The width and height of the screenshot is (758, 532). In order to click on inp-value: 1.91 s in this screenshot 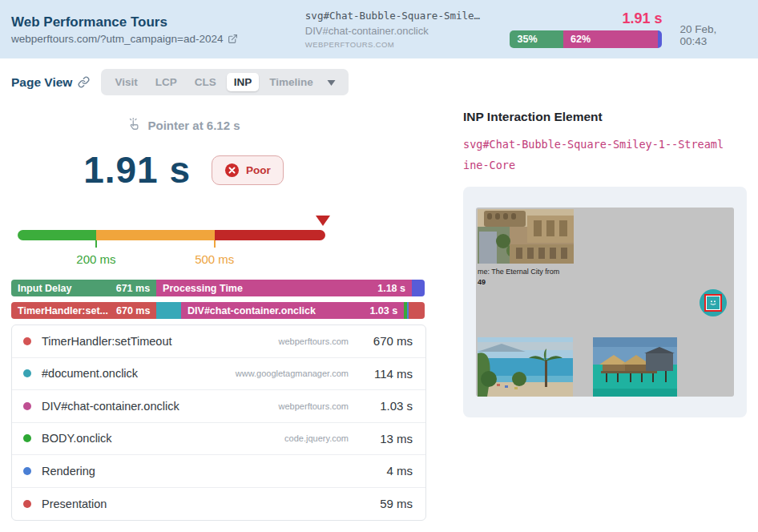, I will do `click(137, 170)`.